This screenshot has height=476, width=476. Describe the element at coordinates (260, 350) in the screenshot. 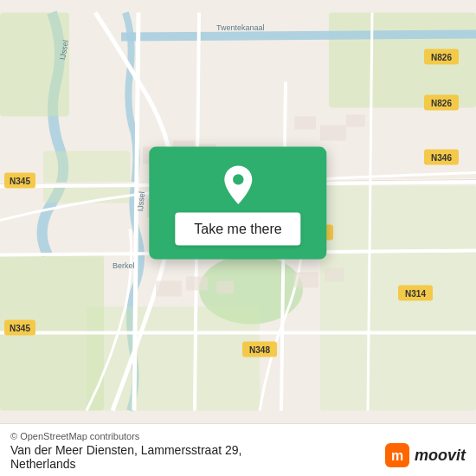

I see `svg-text: N348` at that location.